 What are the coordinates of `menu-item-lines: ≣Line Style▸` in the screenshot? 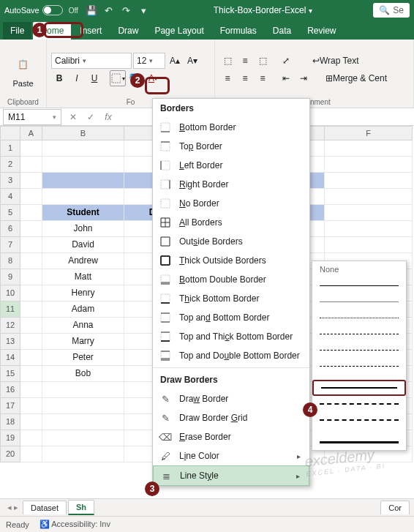 It's located at (231, 476).